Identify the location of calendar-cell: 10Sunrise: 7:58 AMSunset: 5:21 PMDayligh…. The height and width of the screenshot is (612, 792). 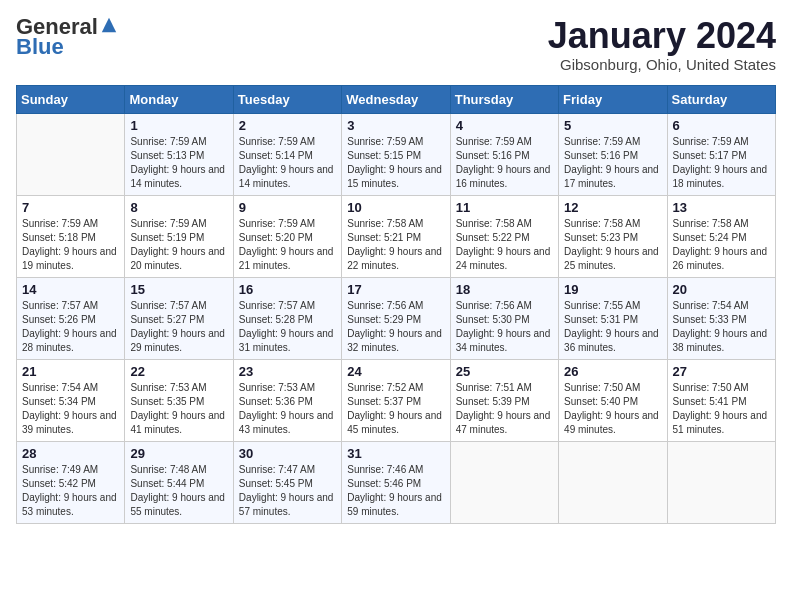
(396, 236).